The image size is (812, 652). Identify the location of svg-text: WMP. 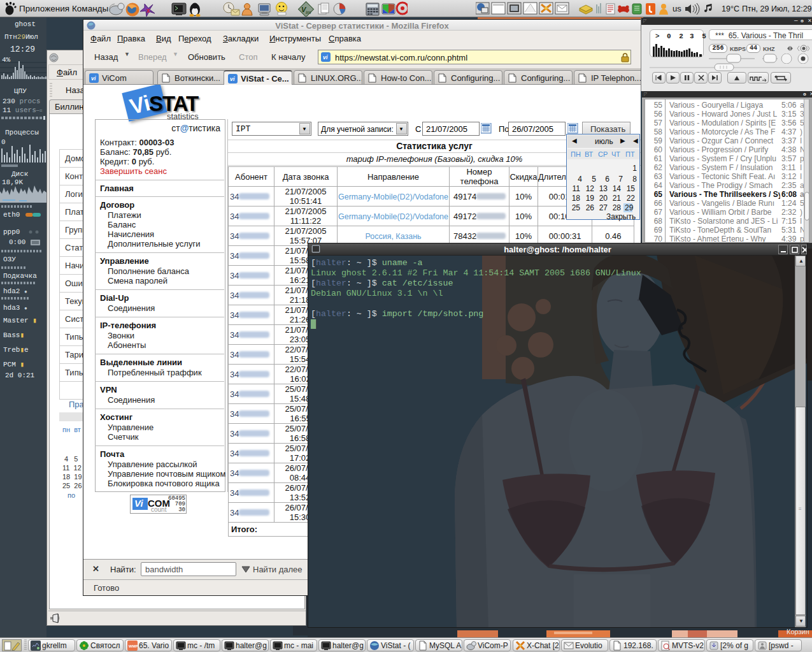
(133, 646).